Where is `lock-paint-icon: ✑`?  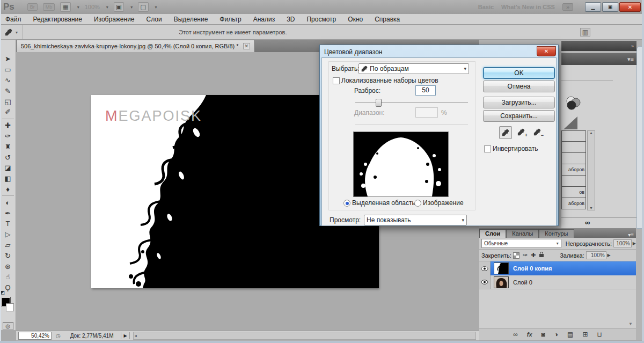
lock-paint-icon: ✑ is located at coordinates (525, 256).